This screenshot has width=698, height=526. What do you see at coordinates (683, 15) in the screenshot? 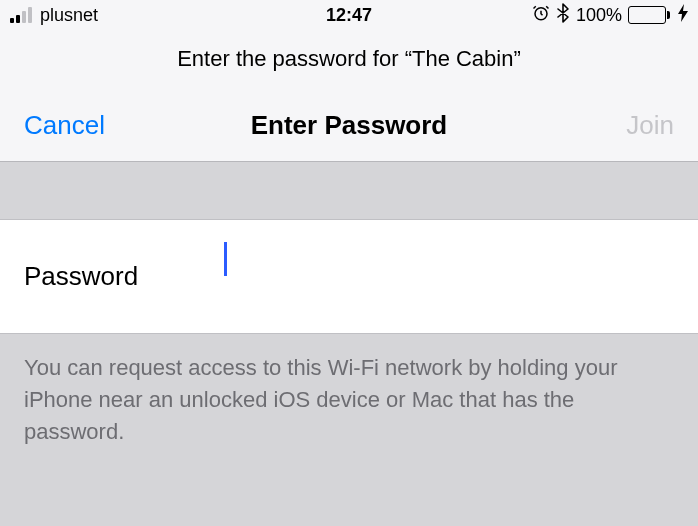
I see `charging-icon` at bounding box center [683, 15].